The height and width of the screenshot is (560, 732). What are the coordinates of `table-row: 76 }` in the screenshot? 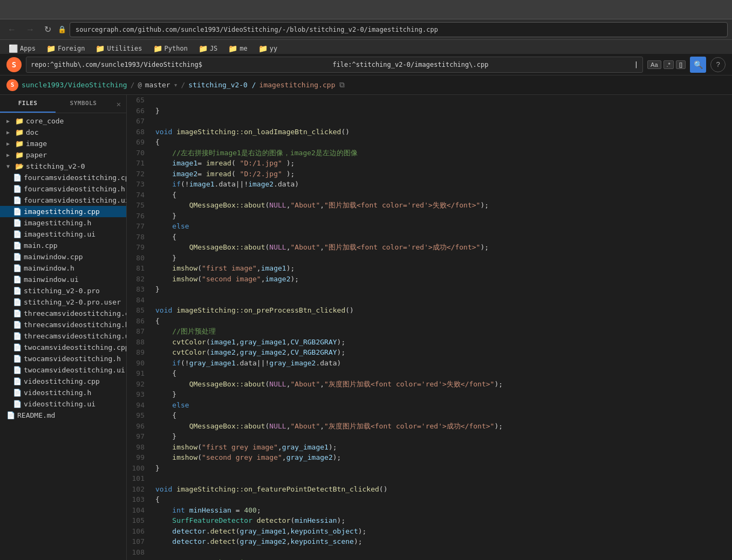 It's located at (429, 216).